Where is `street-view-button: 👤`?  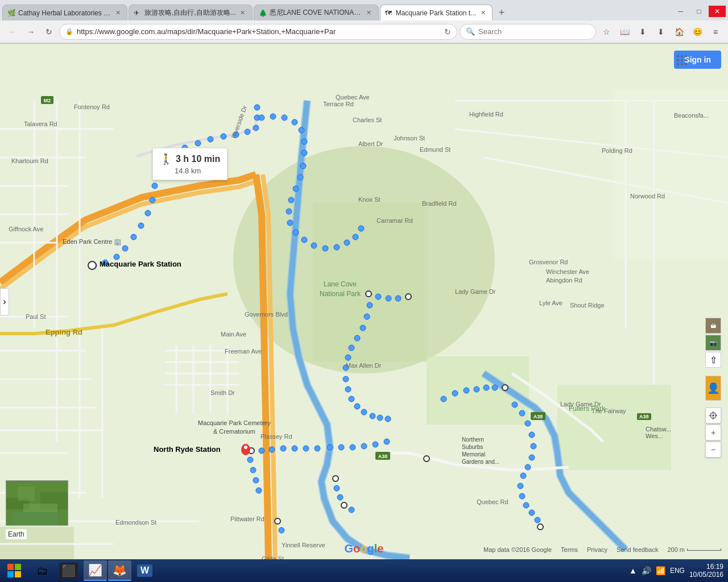
street-view-button: 👤 is located at coordinates (713, 388).